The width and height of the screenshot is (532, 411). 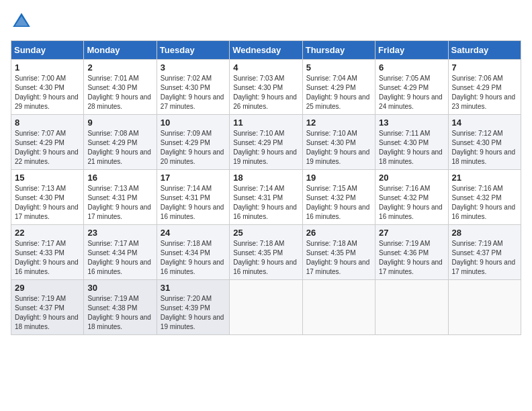 What do you see at coordinates (112, 308) in the screenshot?
I see `sunset-label: Sunset: 4:38 PM` at bounding box center [112, 308].